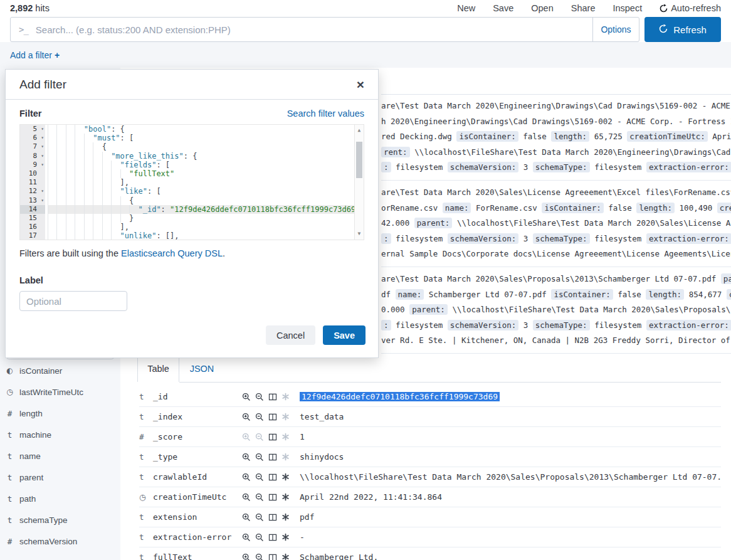  Describe the element at coordinates (172, 253) in the screenshot. I see `elasticsearch-dsl-link: Elasticsearch Query DSL` at that location.